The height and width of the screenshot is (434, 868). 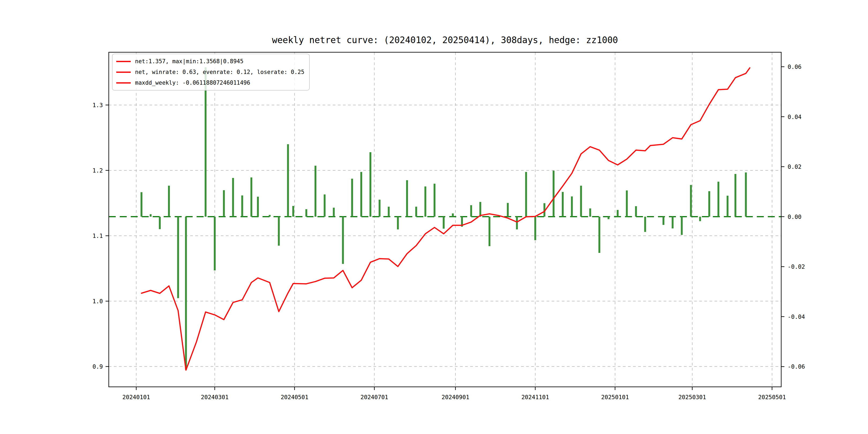 I want to click on legend-item: maxdd_weekly: -0.06118807246011496, so click(x=210, y=83).